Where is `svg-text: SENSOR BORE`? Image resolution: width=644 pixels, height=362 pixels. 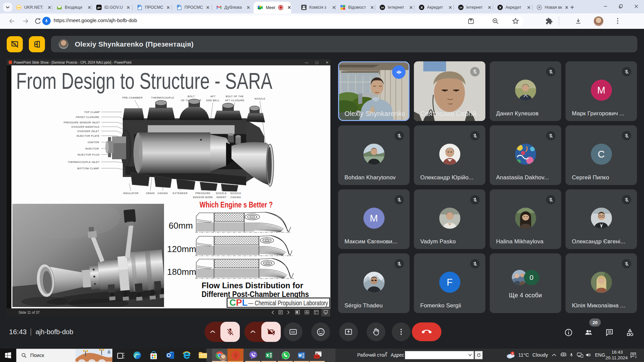 svg-text: SENSOR BORE is located at coordinates (203, 197).